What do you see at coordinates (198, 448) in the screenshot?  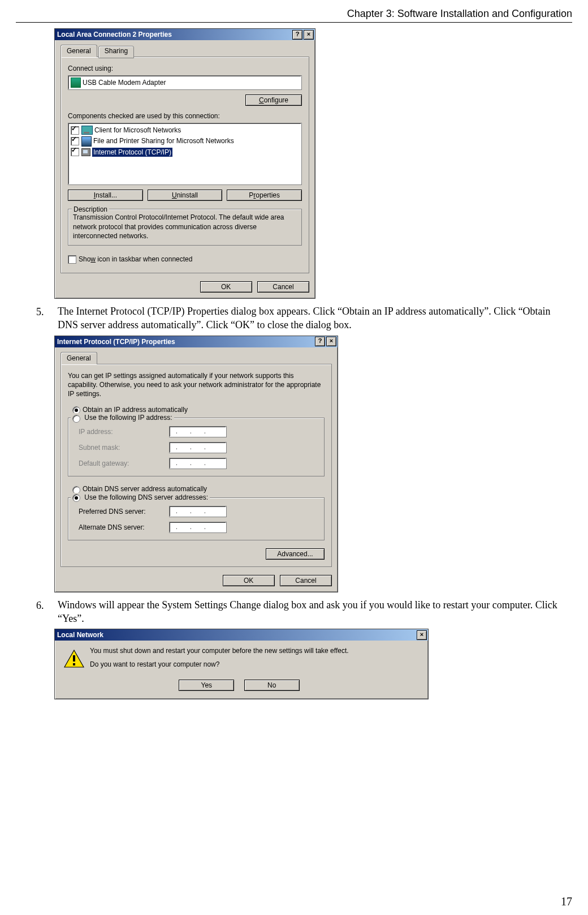 I see `subnet-input: ...` at bounding box center [198, 448].